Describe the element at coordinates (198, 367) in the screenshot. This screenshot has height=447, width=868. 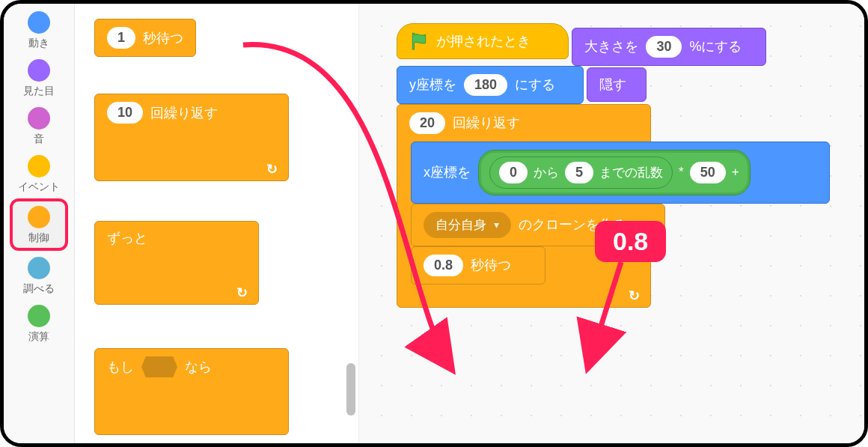
I see `if-label-post: なら` at that location.